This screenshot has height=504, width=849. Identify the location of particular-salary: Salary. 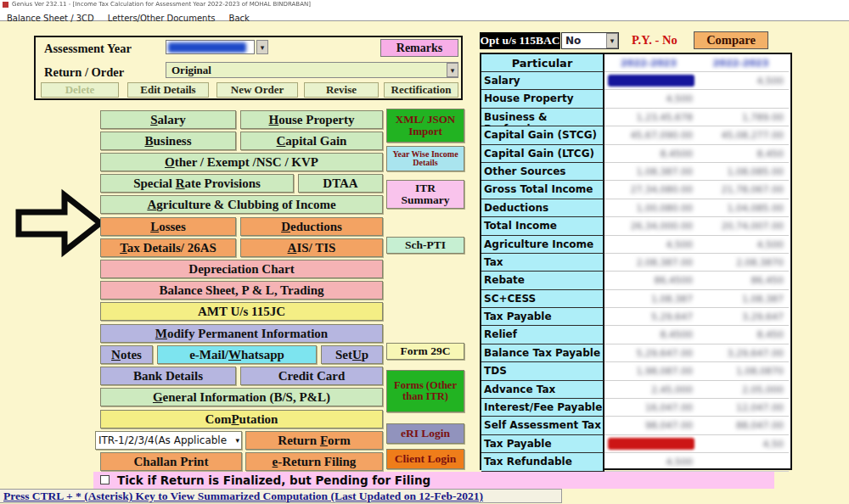
(543, 81).